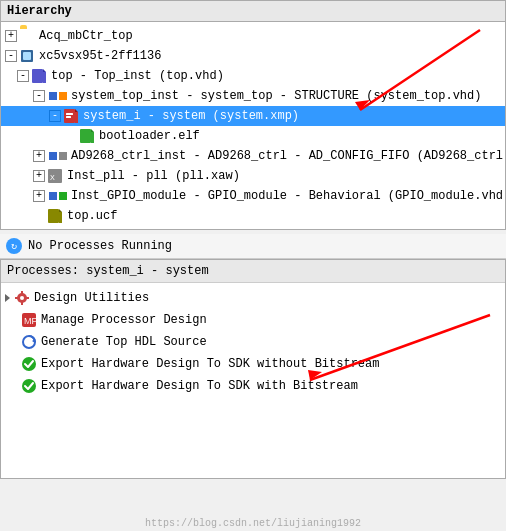 This screenshot has width=506, height=531. I want to click on label-top: top - Top_inst (top.vhd), so click(138, 76).